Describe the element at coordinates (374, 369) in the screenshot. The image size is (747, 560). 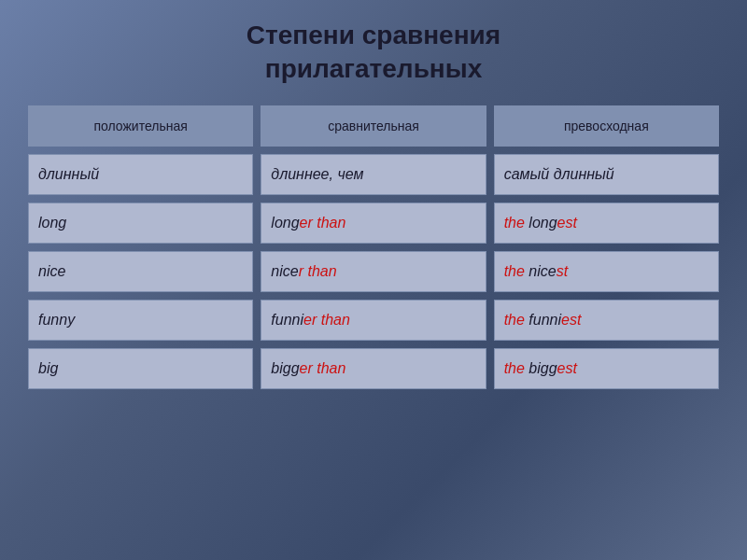
I see `row-big-comparative: bigger than` at that location.